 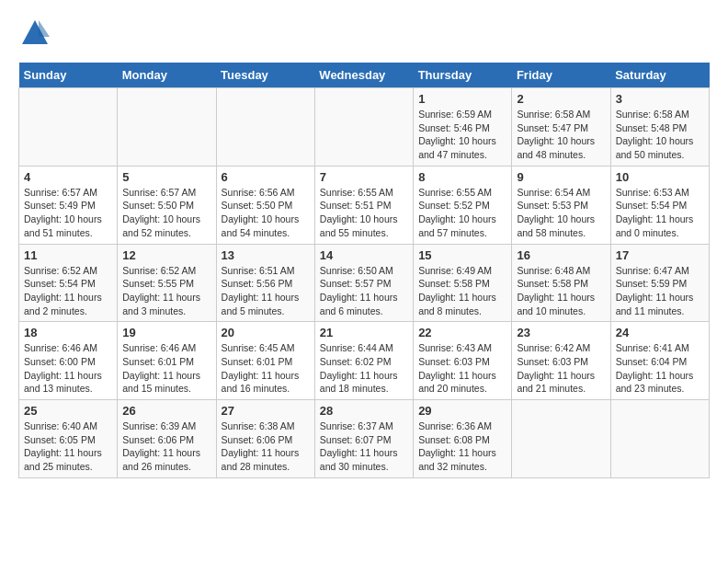 I want to click on calendar-cell: 20Sunrise: 6:45 AM Sunset: 6:01 PM Dayli…, so click(x=265, y=361).